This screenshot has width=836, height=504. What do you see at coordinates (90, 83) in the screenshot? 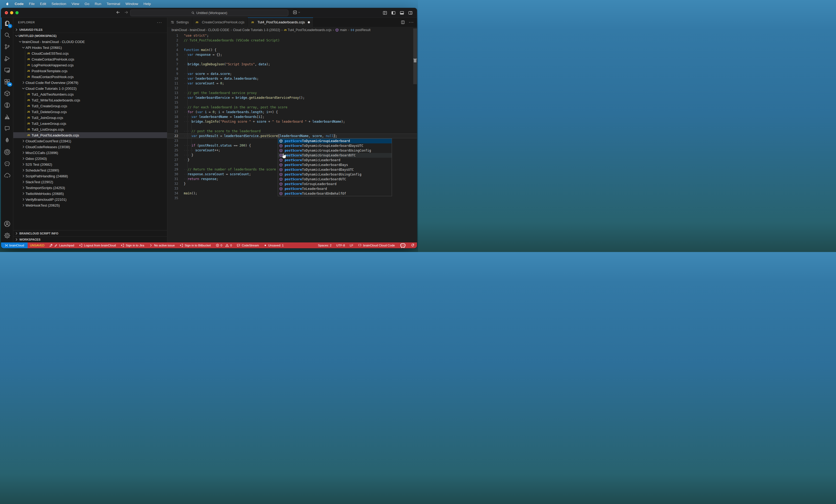
I see `tree-folder: Cloud Code Ref Overview (20679)` at bounding box center [90, 83].